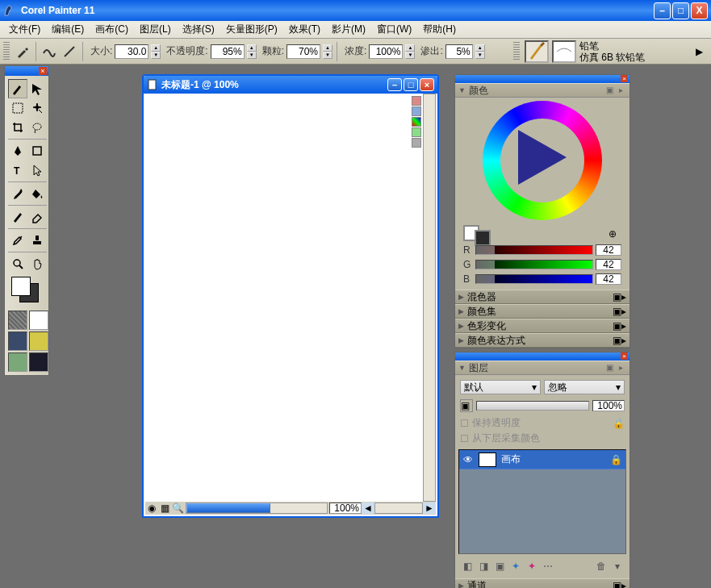  What do you see at coordinates (368, 508) in the screenshot?
I see `scroll-left-button: ◄` at bounding box center [368, 508].